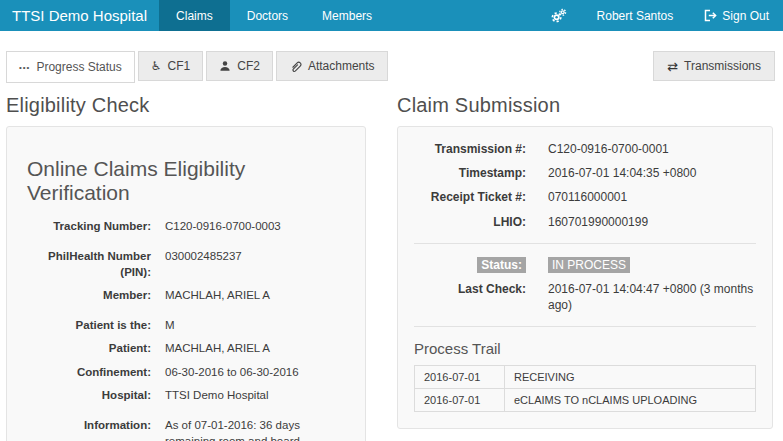 The image size is (783, 441). What do you see at coordinates (630, 378) in the screenshot?
I see `trail-event: RECEIVING` at bounding box center [630, 378].